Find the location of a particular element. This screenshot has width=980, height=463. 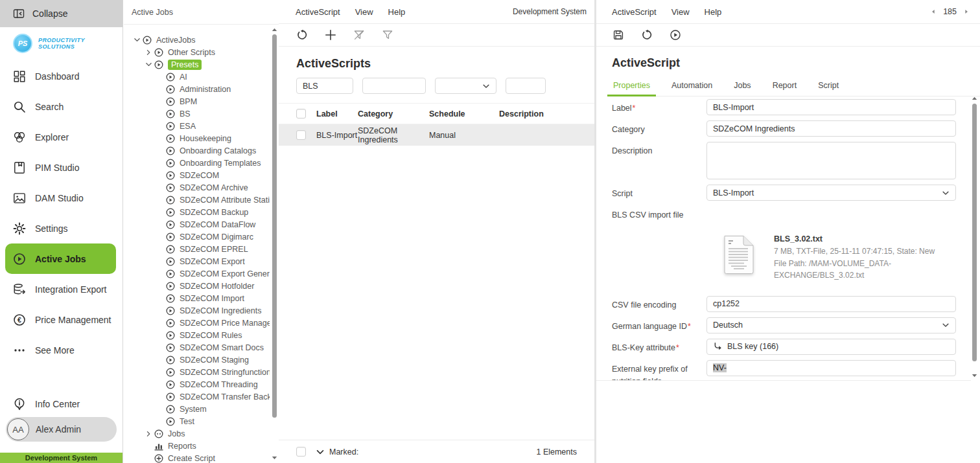

script-select: BLS-Import is located at coordinates (831, 193).